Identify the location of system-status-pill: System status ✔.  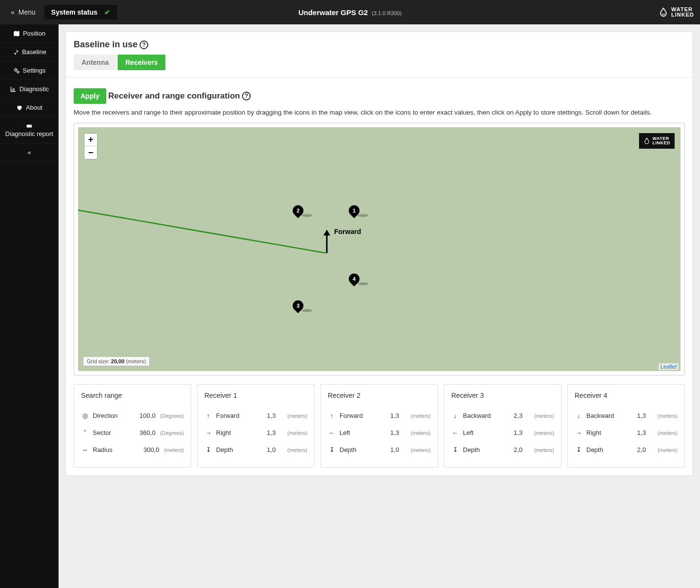
(81, 12).